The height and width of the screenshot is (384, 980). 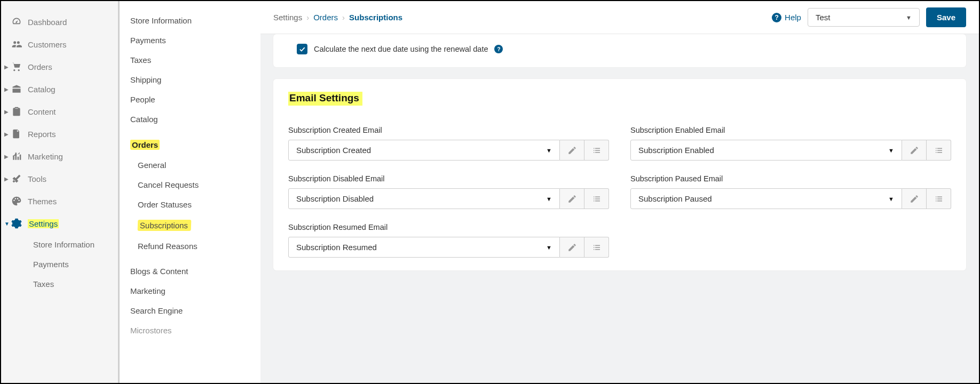 I want to click on checkbox-row: Calculate the next due date using the re…, so click(x=620, y=49).